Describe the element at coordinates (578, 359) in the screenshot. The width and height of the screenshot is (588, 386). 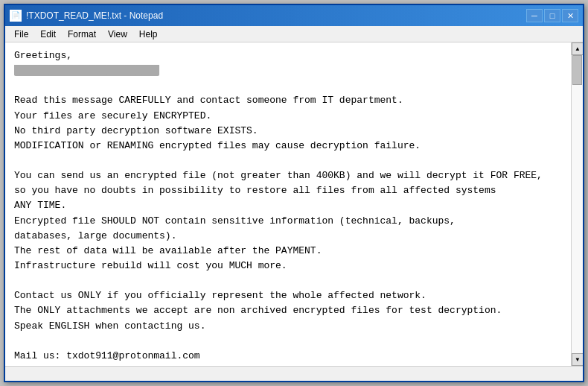
I see `scroll-down-button: ▼` at that location.